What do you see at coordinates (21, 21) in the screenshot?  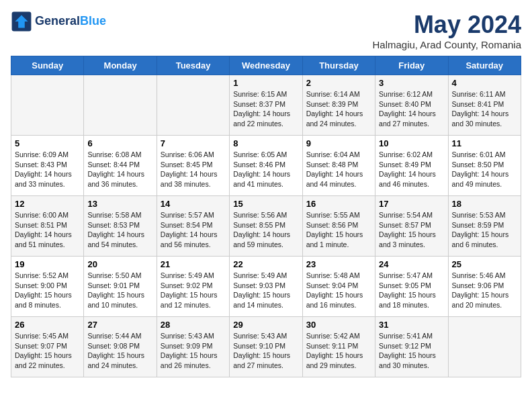 I see `logo-icon` at bounding box center [21, 21].